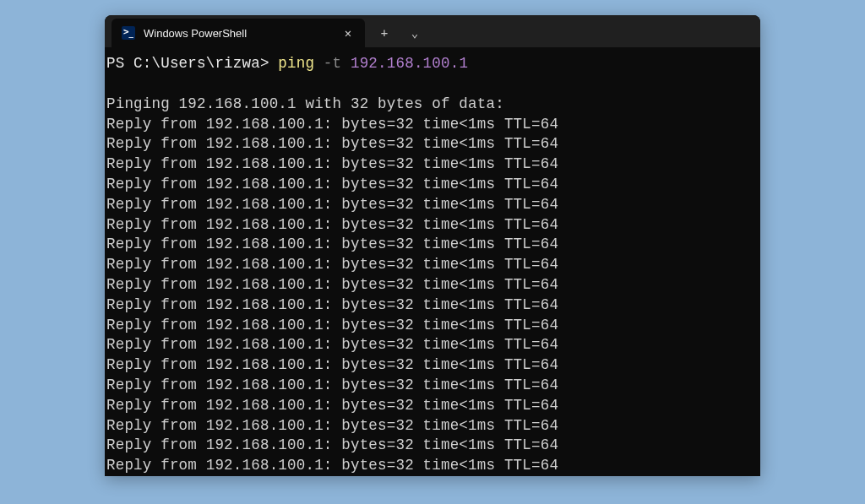 This screenshot has height=504, width=865. What do you see at coordinates (348, 33) in the screenshot?
I see `tab-close-button: ✕` at bounding box center [348, 33].